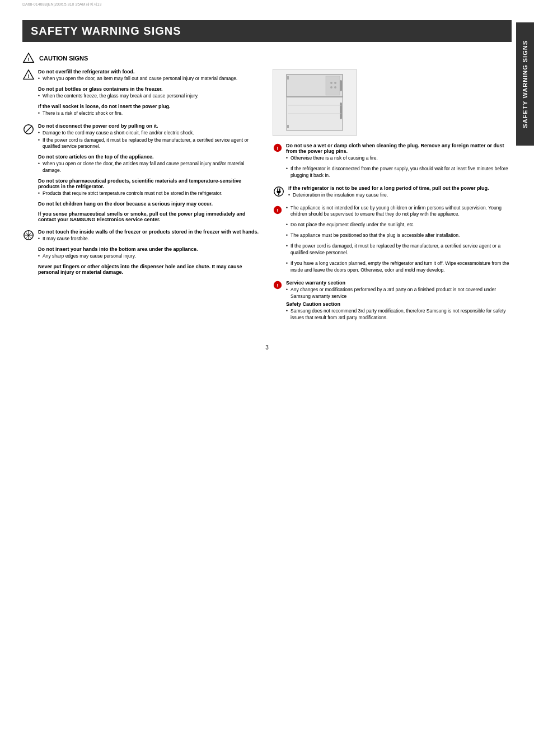 This screenshot has width=534, height=756. I want to click on caution-title: CAUTION SIGNS, so click(64, 58).